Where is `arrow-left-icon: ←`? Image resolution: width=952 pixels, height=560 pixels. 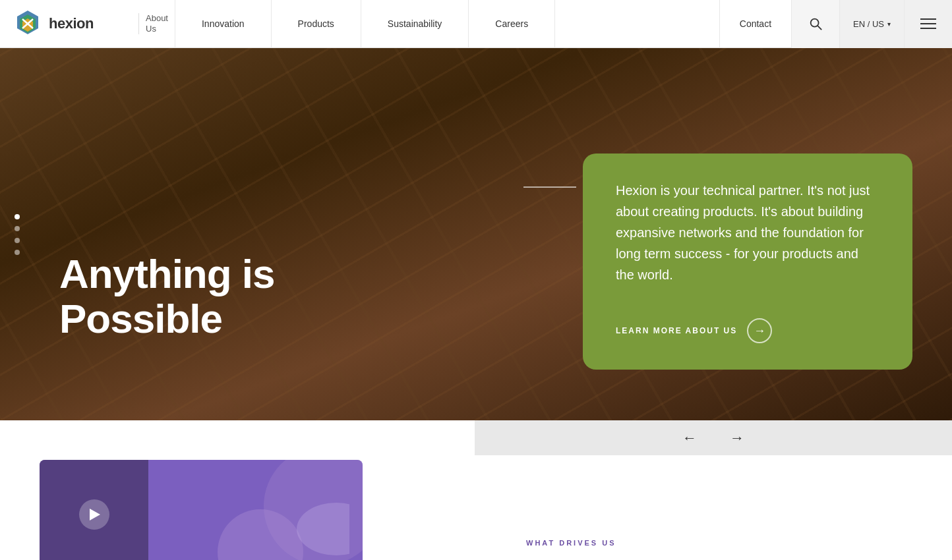
arrow-left-icon: ← is located at coordinates (690, 438).